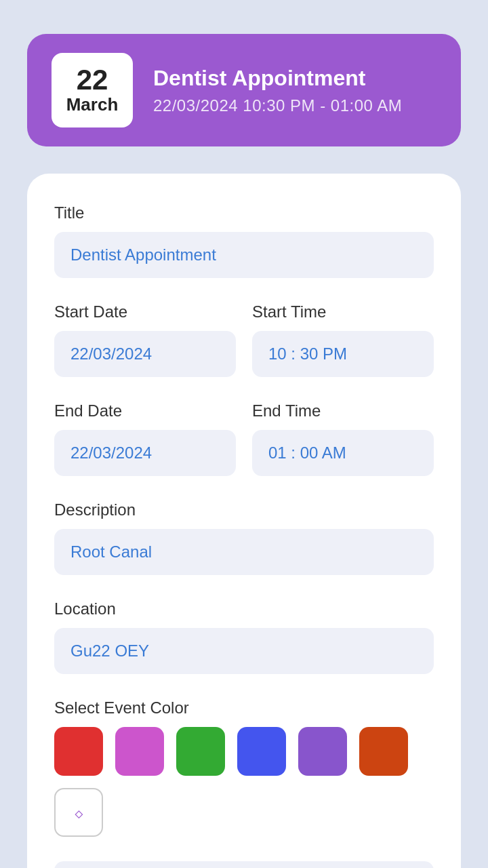  I want to click on color-eraser-button: ⬦, so click(79, 812).